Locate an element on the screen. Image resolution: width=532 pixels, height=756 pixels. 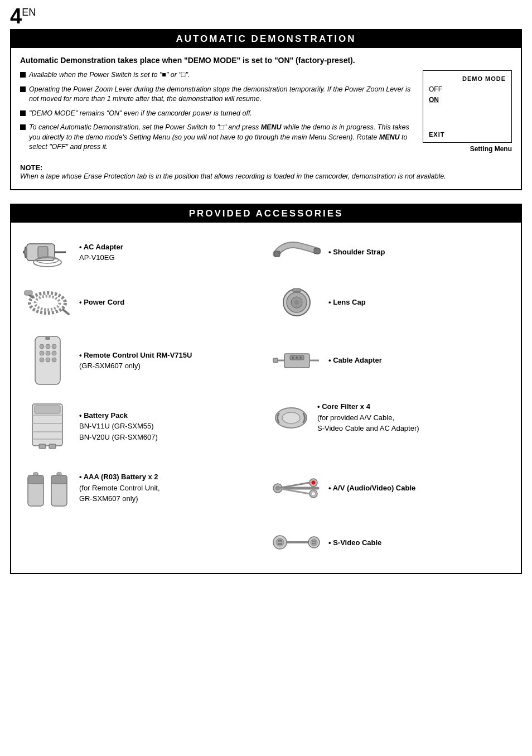
demo-screen: DEMO MODE OFF ON EXIT is located at coordinates (467, 107).